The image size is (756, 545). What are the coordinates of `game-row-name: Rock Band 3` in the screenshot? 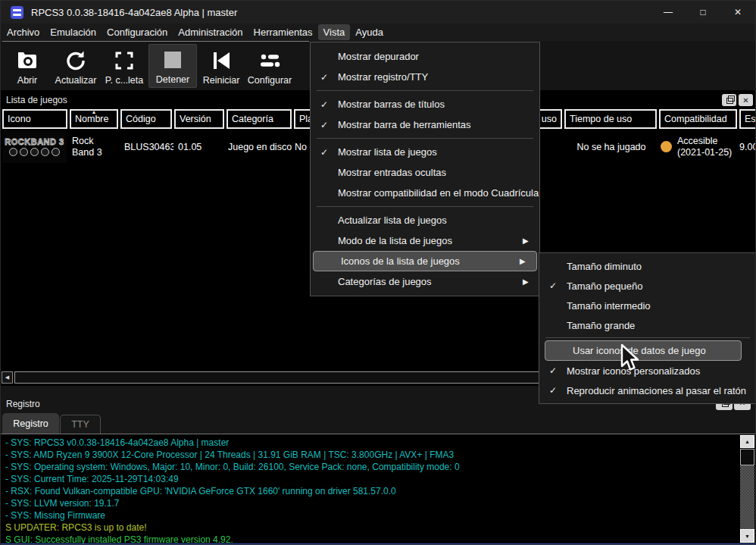 It's located at (93, 147).